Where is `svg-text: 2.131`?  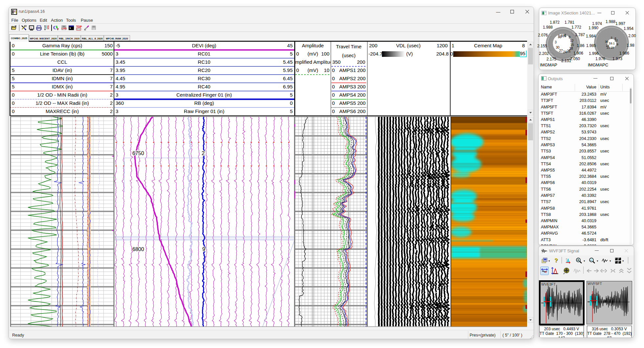
svg-text: 2.131 is located at coordinates (566, 61).